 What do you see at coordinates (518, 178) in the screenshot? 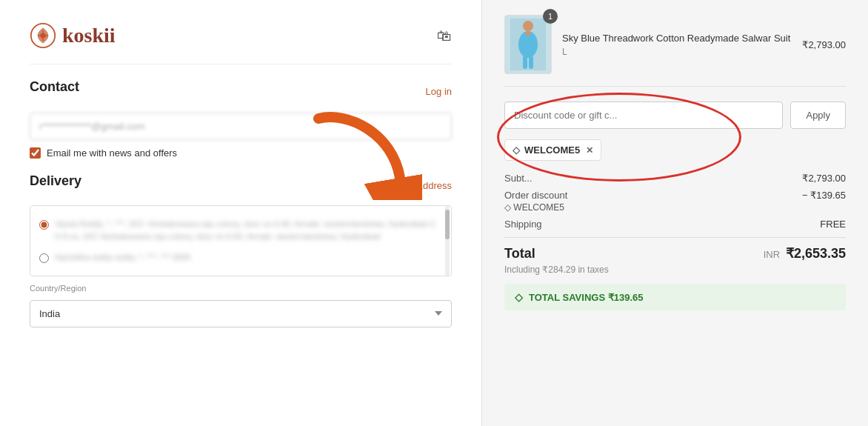
I see `subtotal-label: Subt...` at bounding box center [518, 178].